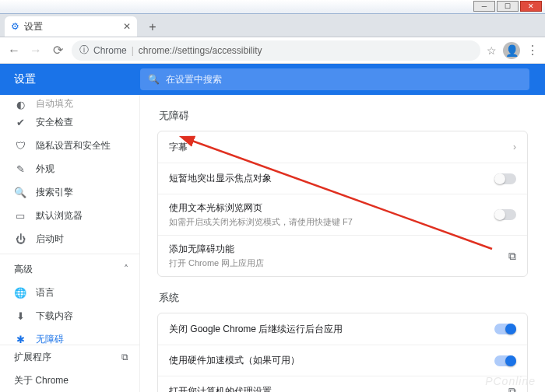 Image resolution: width=545 pixels, height=392 pixels. Describe the element at coordinates (70, 269) in the screenshot. I see `sidebar-group-advanced: 高级˄` at that location.